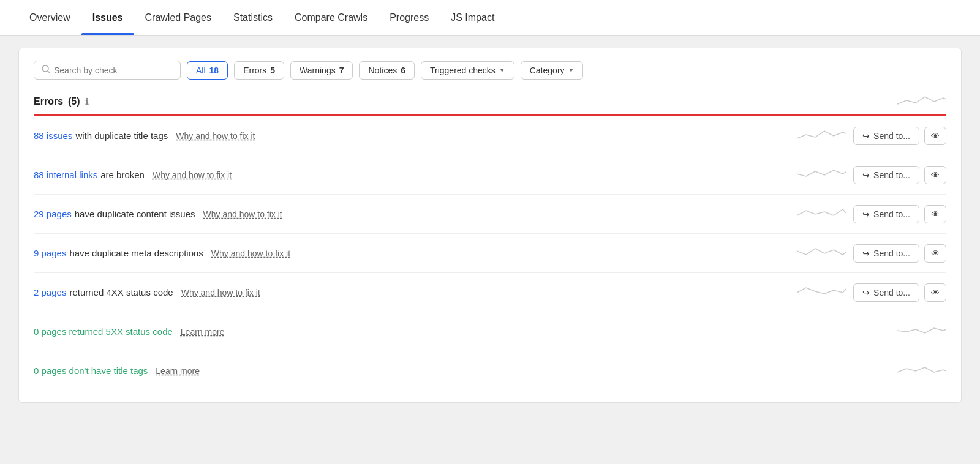 This screenshot has width=980, height=464. Describe the element at coordinates (331, 17) in the screenshot. I see `nav-item-compare-crawls: Compare Crawls` at that location.